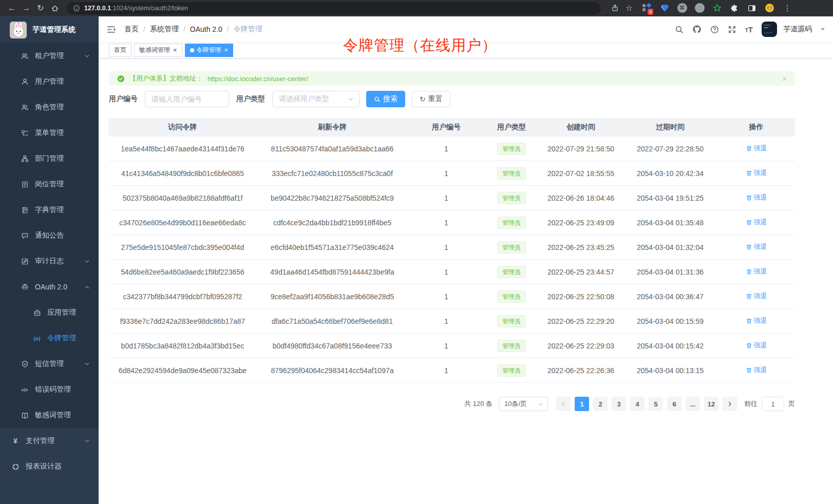 The height and width of the screenshot is (504, 833). Describe the element at coordinates (49, 441) in the screenshot. I see `sidebar-item-pay: ¥支付管理` at that location.